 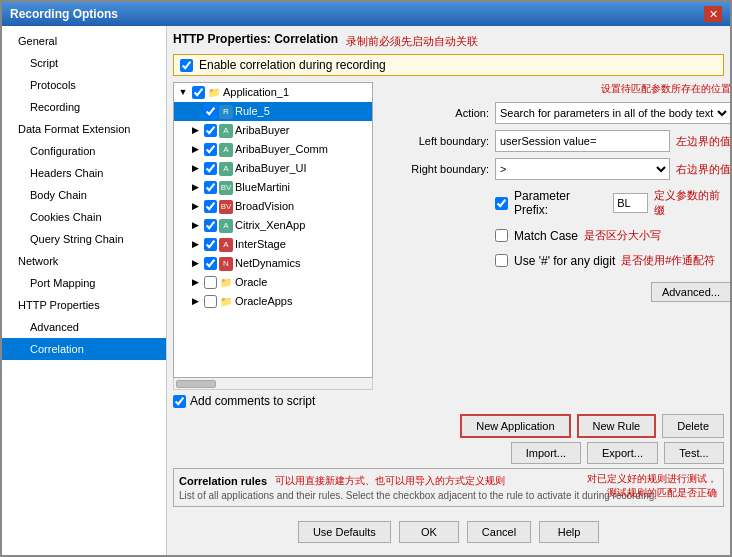 I want to click on use-hash-label: Use '#' for any digit, so click(x=564, y=261).